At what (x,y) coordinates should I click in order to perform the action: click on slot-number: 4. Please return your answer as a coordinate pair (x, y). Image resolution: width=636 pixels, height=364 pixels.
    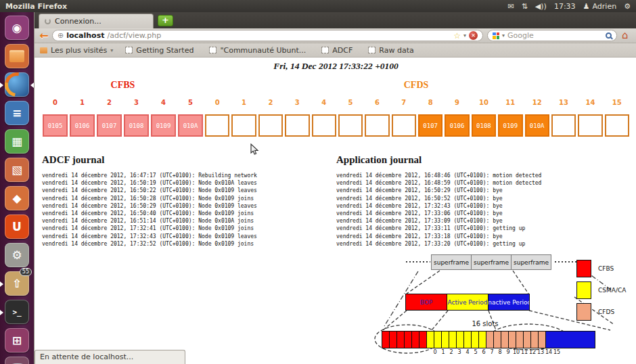
    Looking at the image, I should click on (324, 103).